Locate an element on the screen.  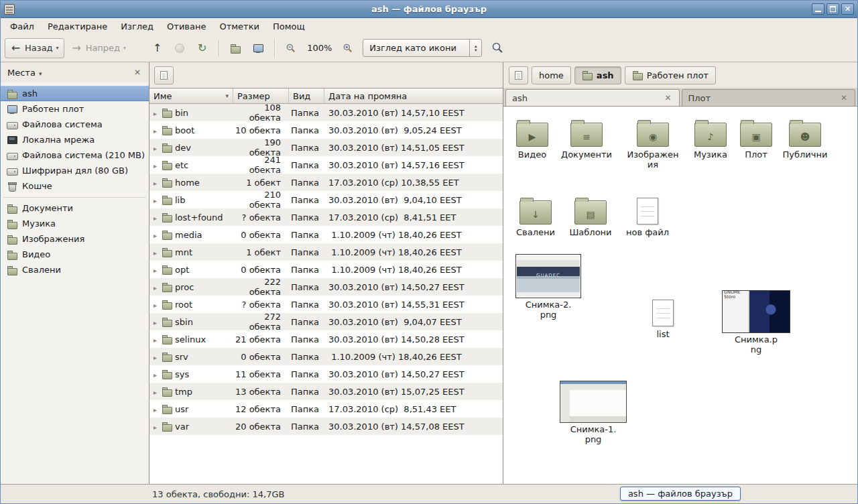
menu-item: Файл is located at coordinates (22, 27).